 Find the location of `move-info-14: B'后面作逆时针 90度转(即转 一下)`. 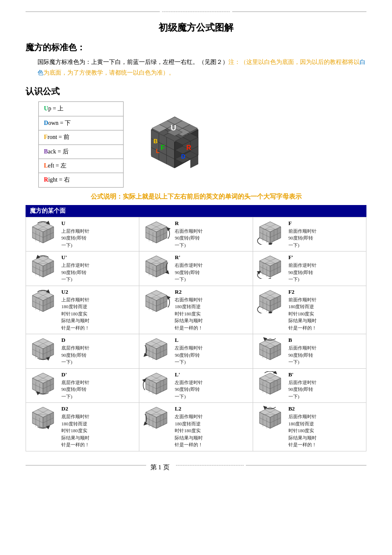

move-info-14: B'后面作逆时针 90度转(即转 一下) is located at coordinates (303, 386).